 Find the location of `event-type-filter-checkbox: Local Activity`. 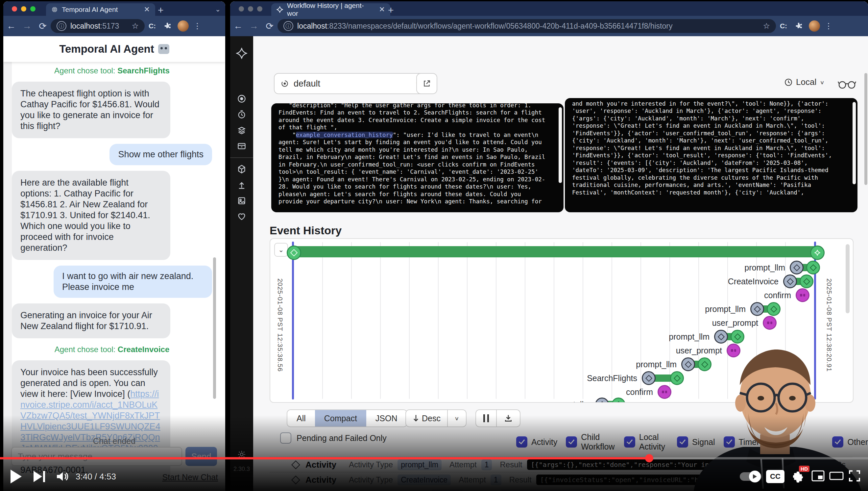

event-type-filter-checkbox: Local Activity is located at coordinates (646, 442).